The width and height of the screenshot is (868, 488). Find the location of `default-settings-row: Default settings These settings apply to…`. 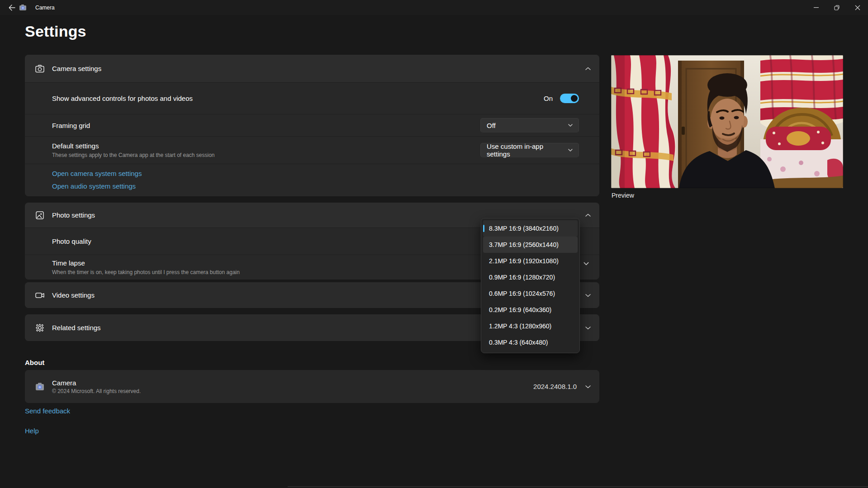

default-settings-row: Default settings These settings apply to… is located at coordinates (312, 150).